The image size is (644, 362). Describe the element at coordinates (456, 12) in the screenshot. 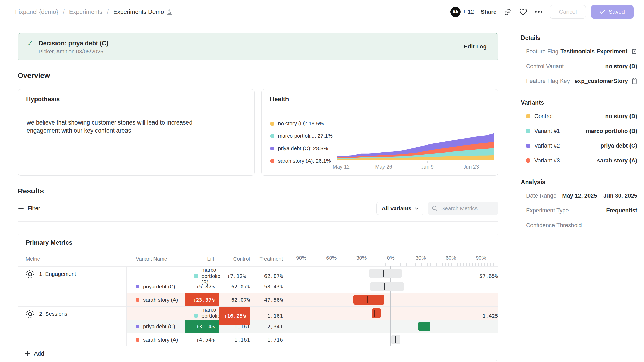

I see `avatar: Ak` at that location.